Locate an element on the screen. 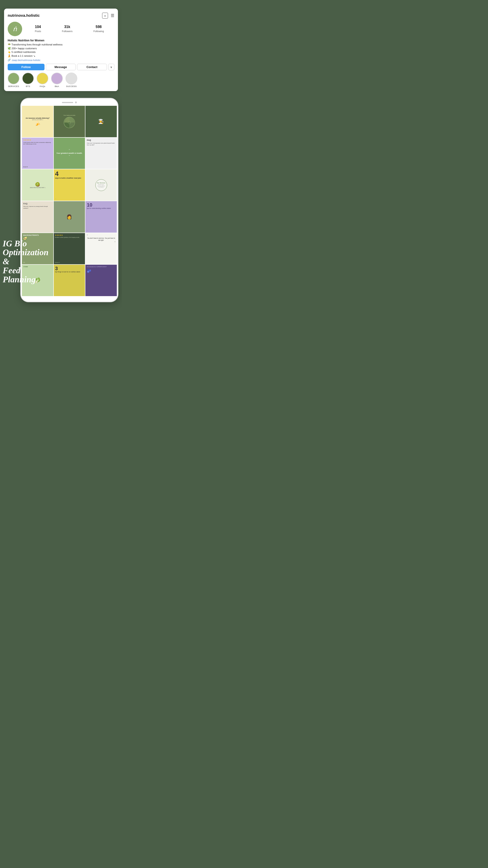  highlight-faqs: FAQs is located at coordinates (42, 80).